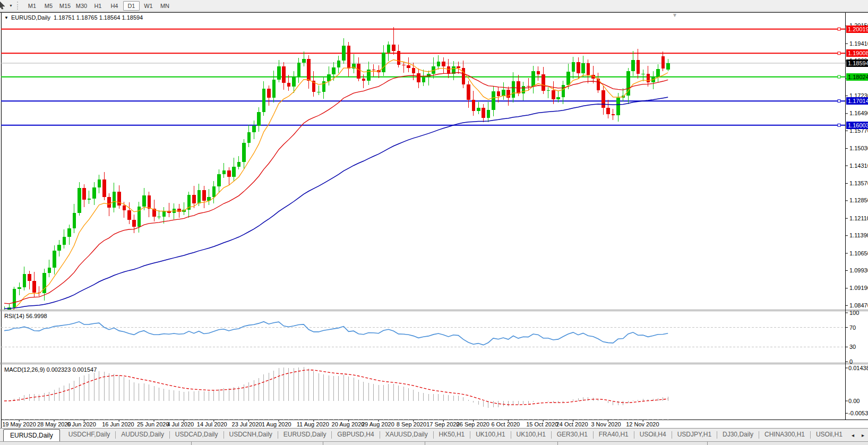 Image resolution: width=868 pixels, height=445 pixels. I want to click on rsi-tick-label: 100, so click(854, 313).